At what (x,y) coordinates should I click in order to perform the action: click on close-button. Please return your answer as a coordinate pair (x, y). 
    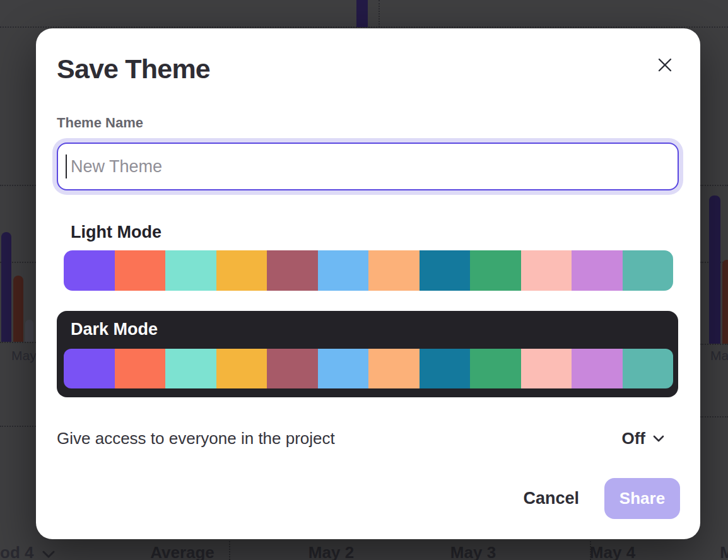
    Looking at the image, I should click on (665, 65).